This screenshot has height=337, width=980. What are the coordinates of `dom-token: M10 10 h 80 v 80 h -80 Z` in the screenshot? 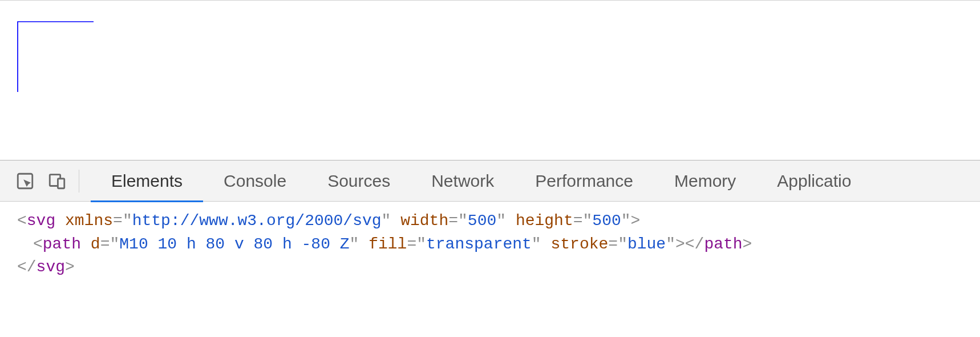 It's located at (234, 244).